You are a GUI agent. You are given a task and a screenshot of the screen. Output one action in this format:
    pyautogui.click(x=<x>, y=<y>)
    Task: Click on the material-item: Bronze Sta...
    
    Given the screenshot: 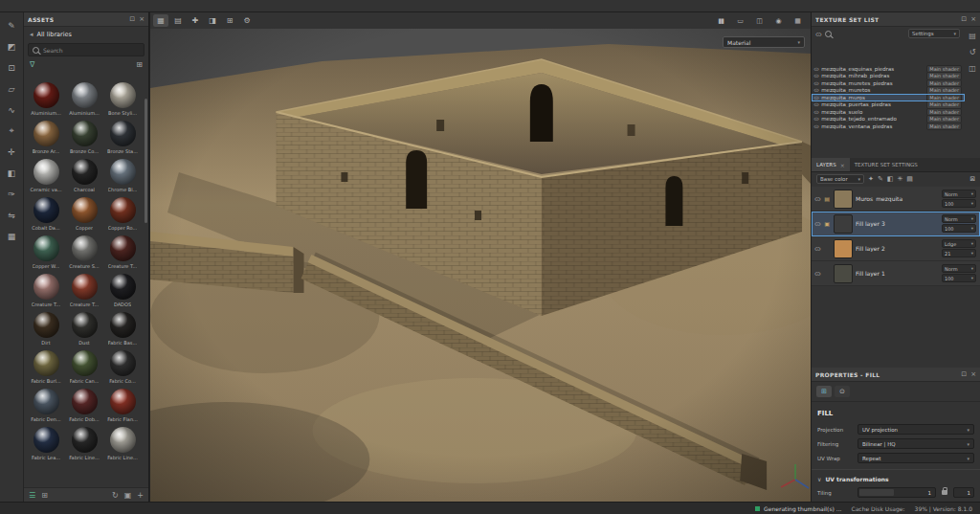 What is the action you would take?
    pyautogui.click(x=122, y=140)
    